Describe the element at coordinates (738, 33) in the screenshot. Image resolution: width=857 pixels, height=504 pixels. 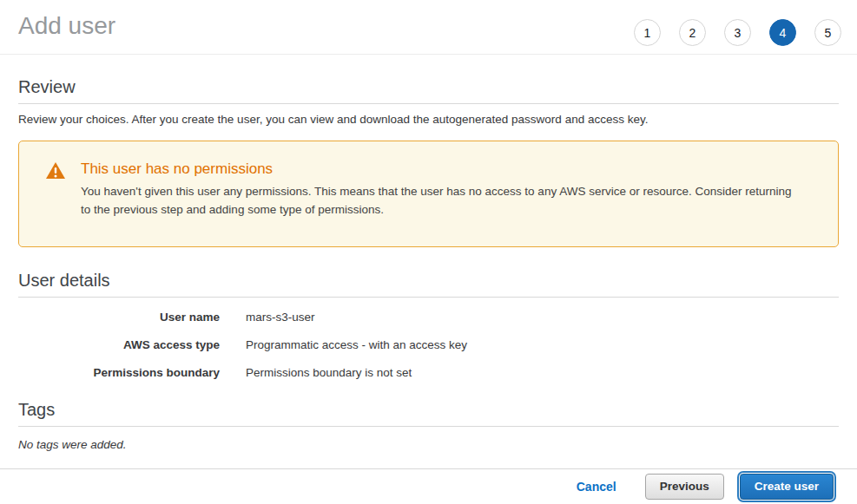
I see `step-indicator: 1 2 3 4 5` at that location.